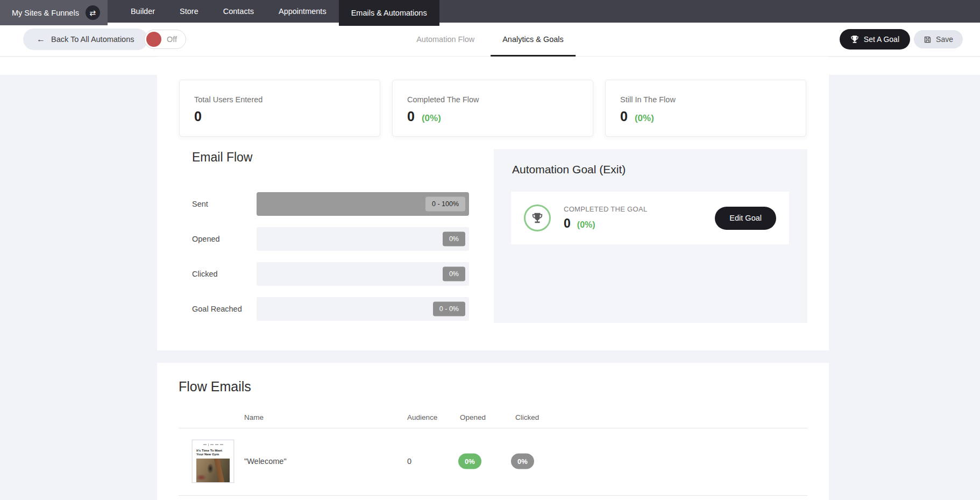 The image size is (980, 500). Describe the element at coordinates (363, 204) in the screenshot. I see `funnel-bar-sent: 0 - 100%` at that location.